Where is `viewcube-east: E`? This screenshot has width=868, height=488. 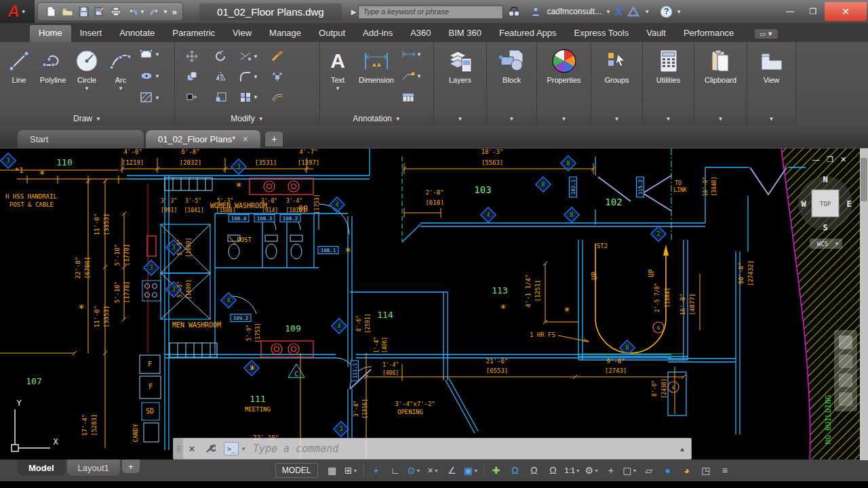
viewcube-east: E is located at coordinates (849, 204).